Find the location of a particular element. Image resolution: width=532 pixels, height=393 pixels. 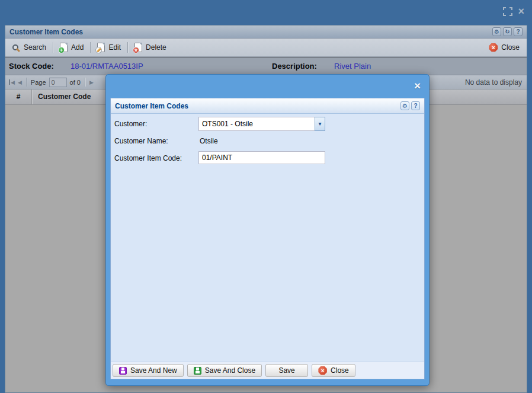

customer-name-label: Customer Name: is located at coordinates (141, 141).